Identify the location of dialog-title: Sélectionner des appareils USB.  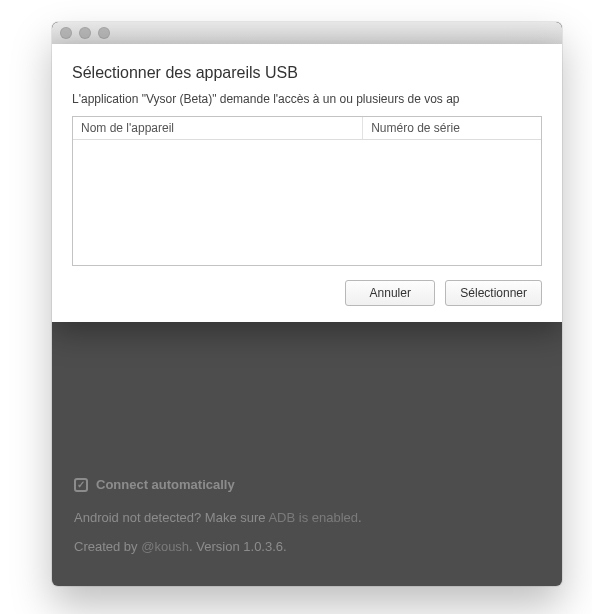
(307, 73).